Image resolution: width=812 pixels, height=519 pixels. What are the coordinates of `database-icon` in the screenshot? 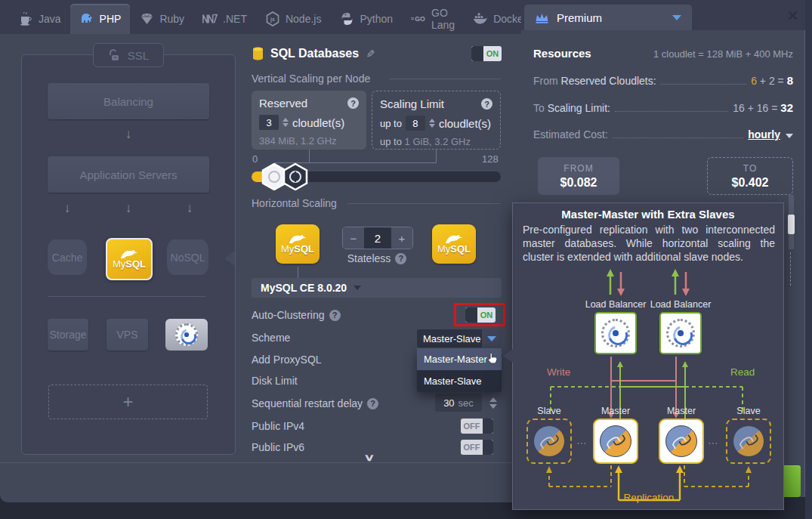 It's located at (258, 54).